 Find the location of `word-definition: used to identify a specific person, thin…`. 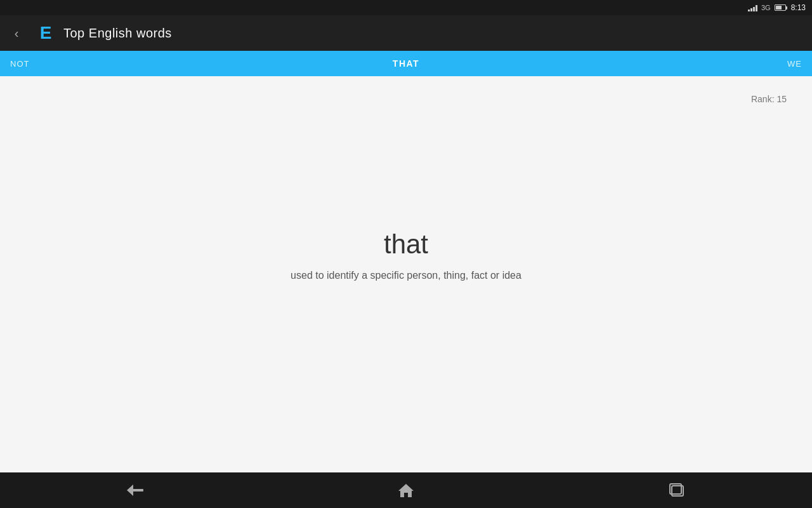

word-definition: used to identify a specific person, thin… is located at coordinates (406, 276).